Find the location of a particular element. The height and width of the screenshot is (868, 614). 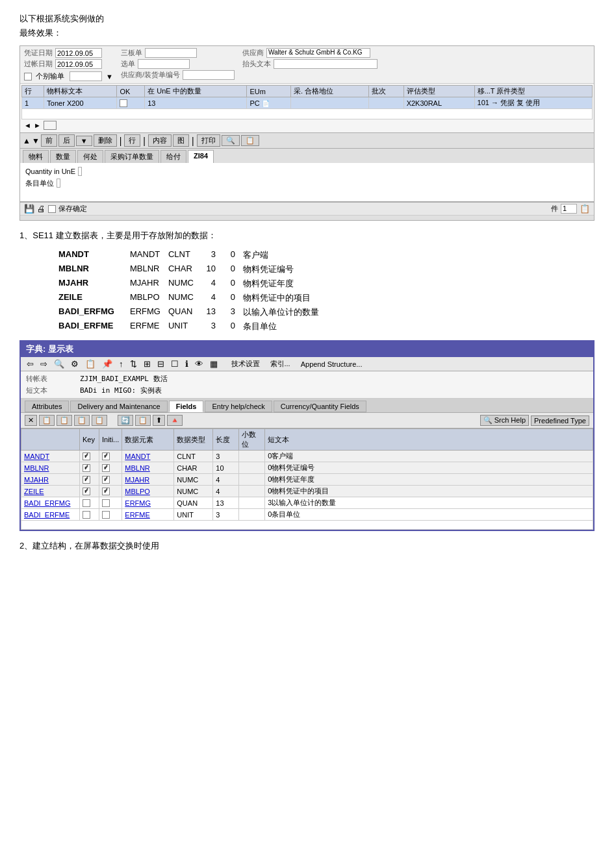

btn-filter: 🔺 is located at coordinates (175, 421).